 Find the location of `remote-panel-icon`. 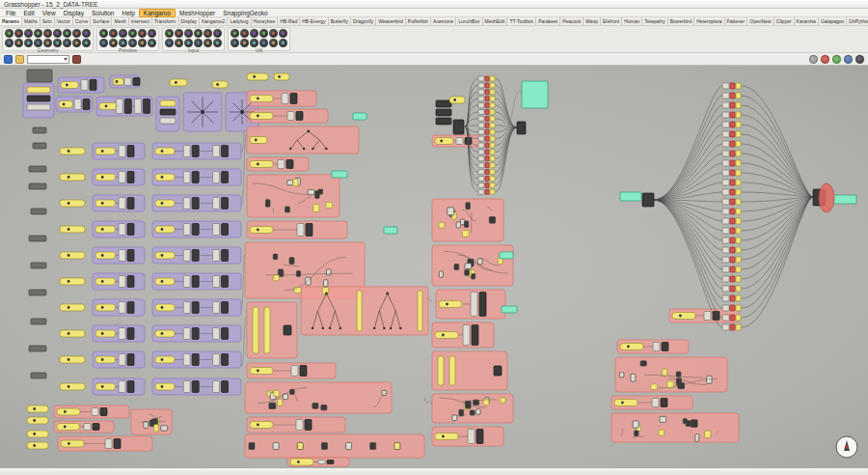

remote-panel-icon is located at coordinates (849, 60).